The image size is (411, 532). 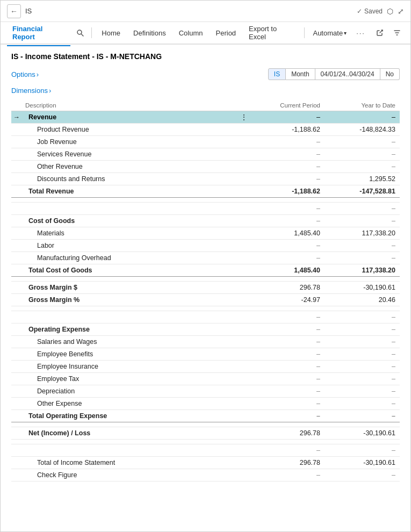 I want to click on dimensions-chevron-icon: ›, so click(x=50, y=90).